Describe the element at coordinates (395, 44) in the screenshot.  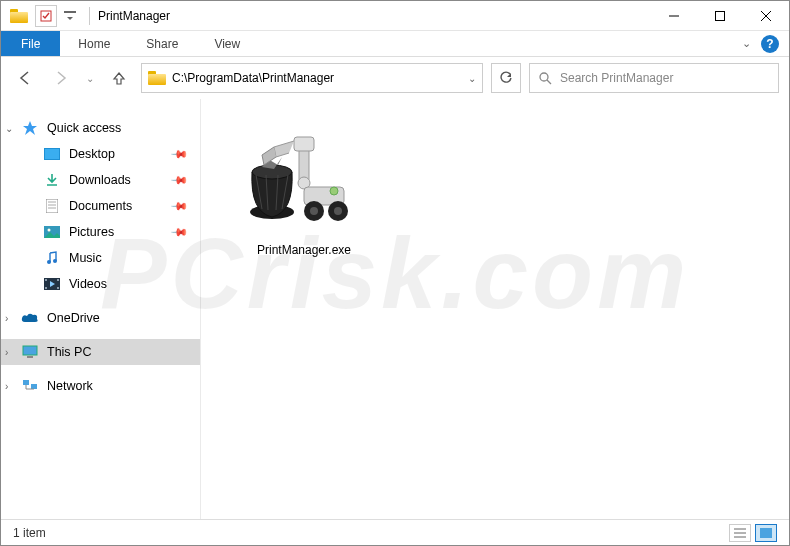
I see `ribbon: File Home Share View ⌄ ?` at that location.